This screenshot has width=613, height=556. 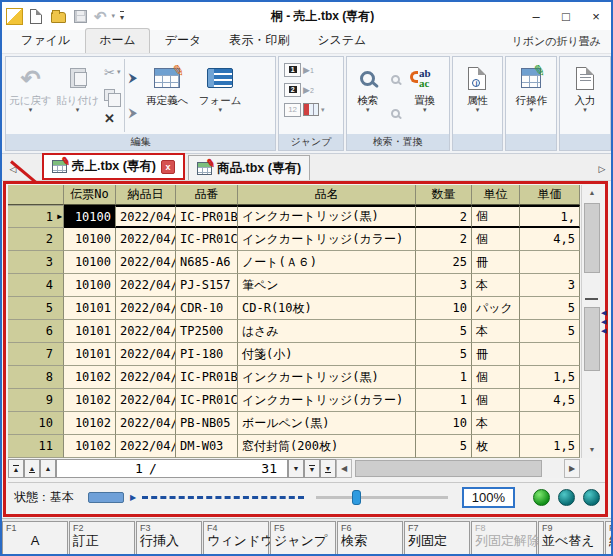 What do you see at coordinates (458, 468) in the screenshot?
I see `horizontal-scrollbar: ◀ ▶` at bounding box center [458, 468].